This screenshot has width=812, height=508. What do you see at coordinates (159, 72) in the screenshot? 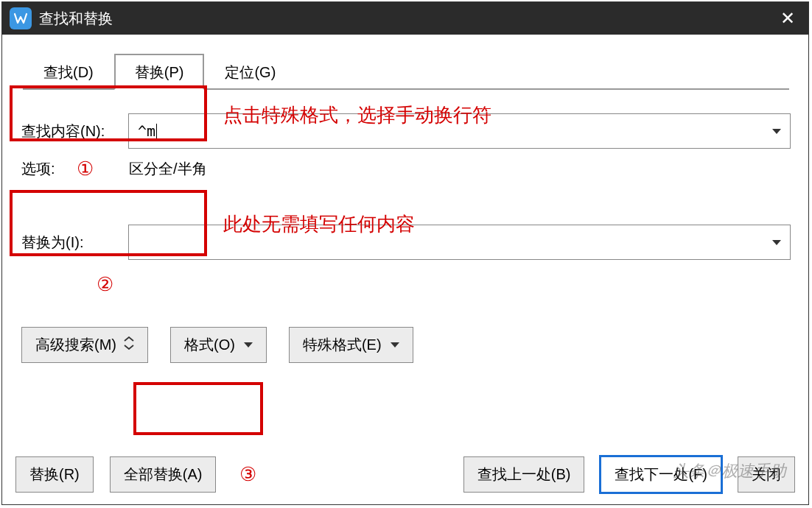
I see `tab-replace: 替换(P)` at bounding box center [159, 72].